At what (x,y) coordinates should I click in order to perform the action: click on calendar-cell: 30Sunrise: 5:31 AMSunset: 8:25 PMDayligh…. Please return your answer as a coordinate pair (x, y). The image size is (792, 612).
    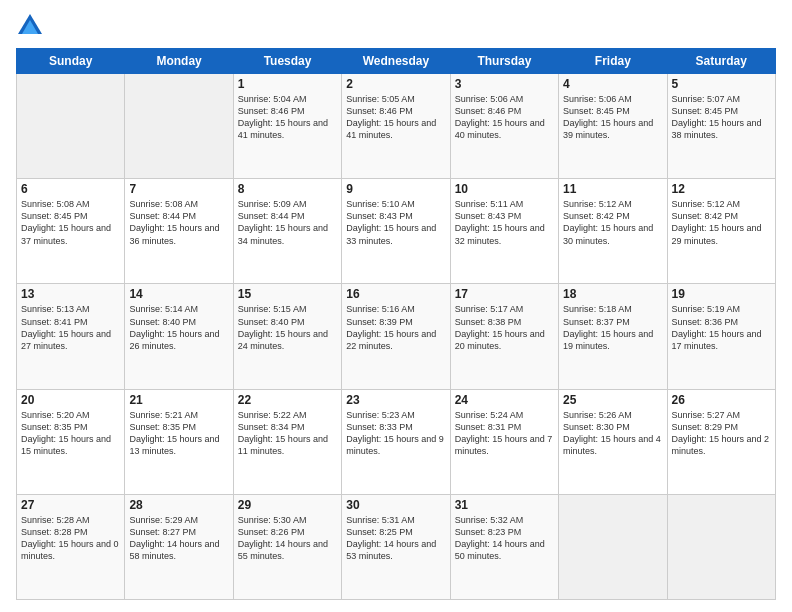
    Looking at the image, I should click on (396, 546).